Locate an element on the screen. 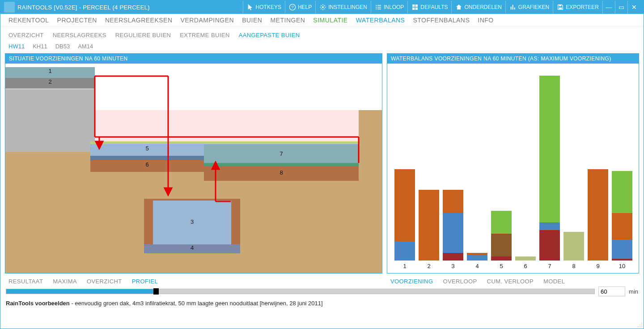 This screenshot has height=329, width=644. btab-overzicht: OVERZICHT is located at coordinates (105, 281).